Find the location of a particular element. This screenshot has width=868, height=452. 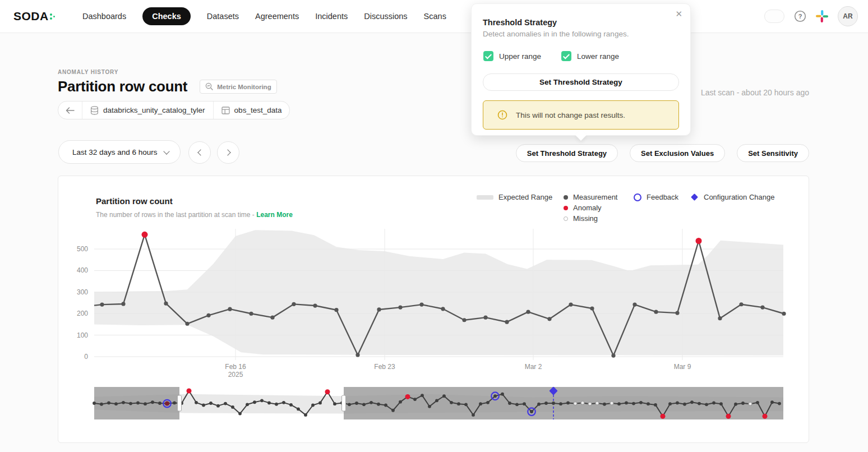

nav-item-dashboards: Dashboards is located at coordinates (104, 16).